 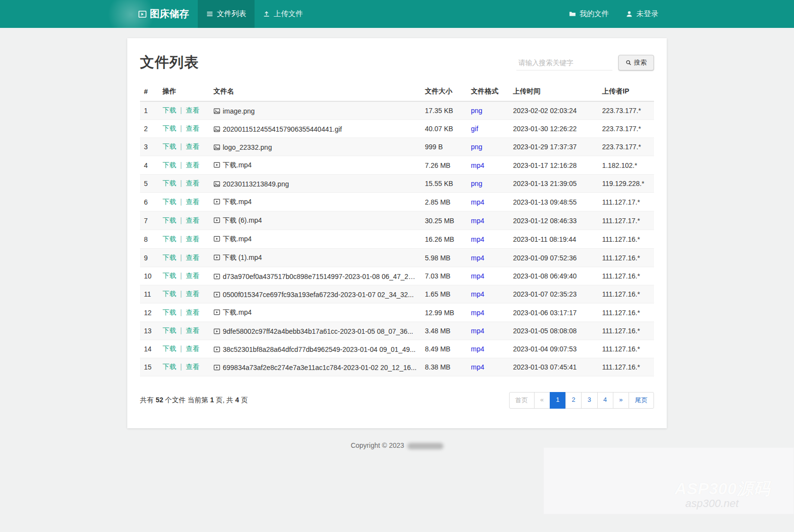 I want to click on folder-icon, so click(x=573, y=14).